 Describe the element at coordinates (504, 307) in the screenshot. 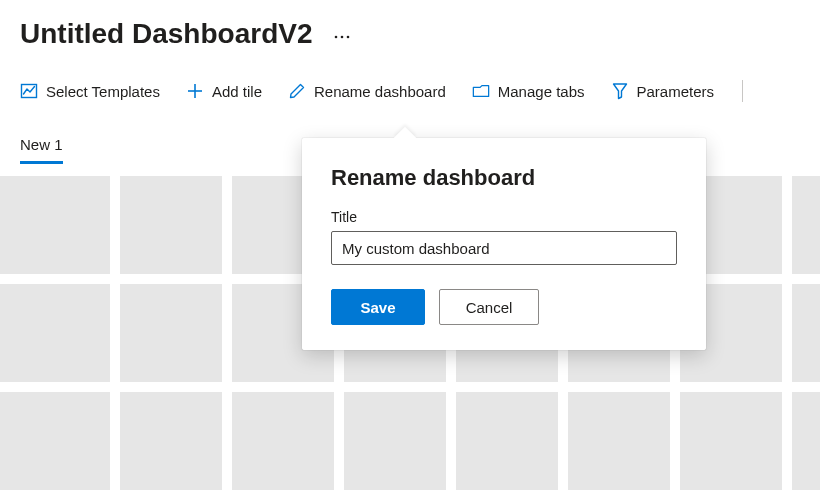

I see `dialog-actions: Save Cancel` at that location.